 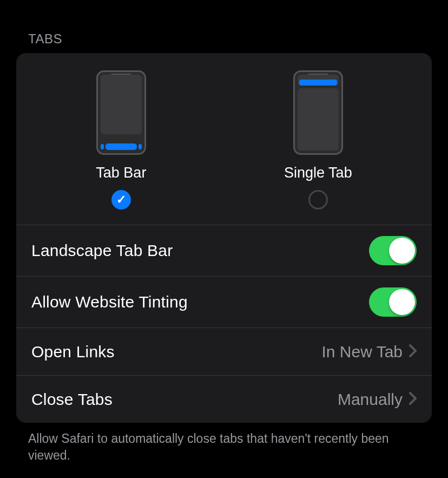 What do you see at coordinates (224, 27) in the screenshot?
I see `section-header-tabs: TABS` at bounding box center [224, 27].